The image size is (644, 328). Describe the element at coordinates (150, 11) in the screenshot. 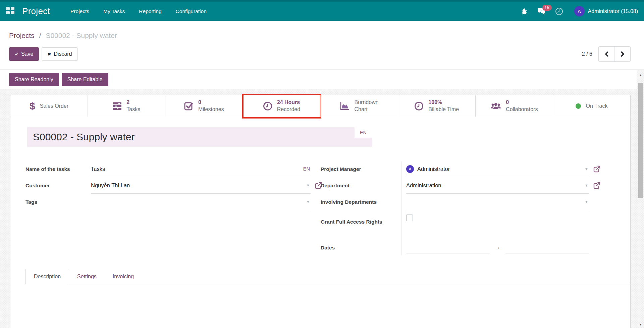

I see `menu-reporting: Reporting` at that location.